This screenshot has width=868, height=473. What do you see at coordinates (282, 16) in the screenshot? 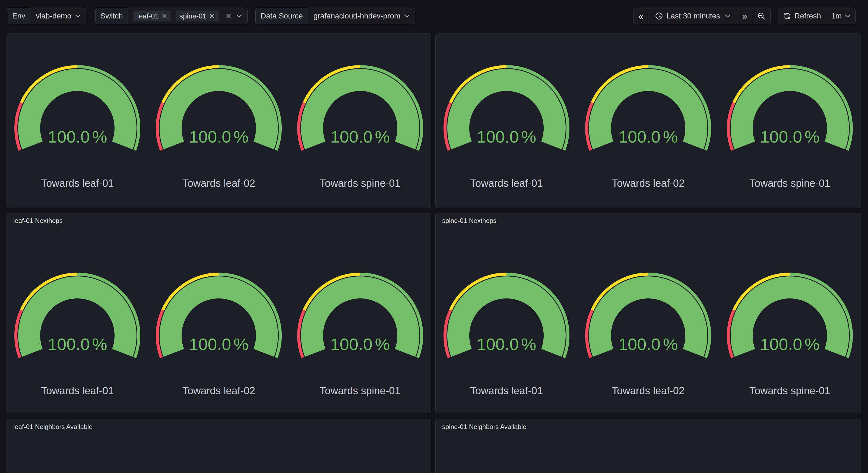
I see `datasource-label-text: Data Source` at bounding box center [282, 16].